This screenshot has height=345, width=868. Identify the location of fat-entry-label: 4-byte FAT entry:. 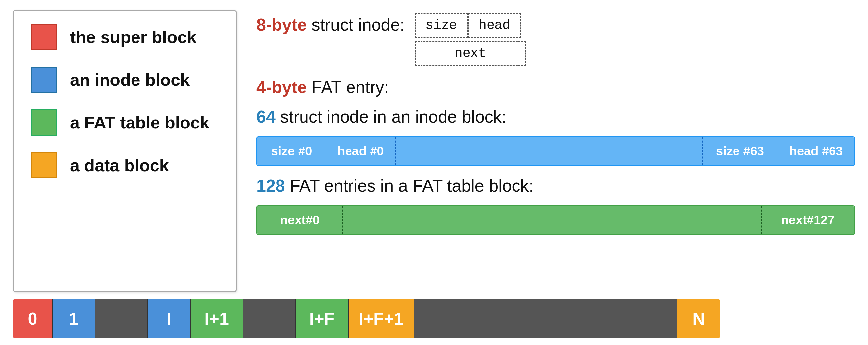
(323, 86).